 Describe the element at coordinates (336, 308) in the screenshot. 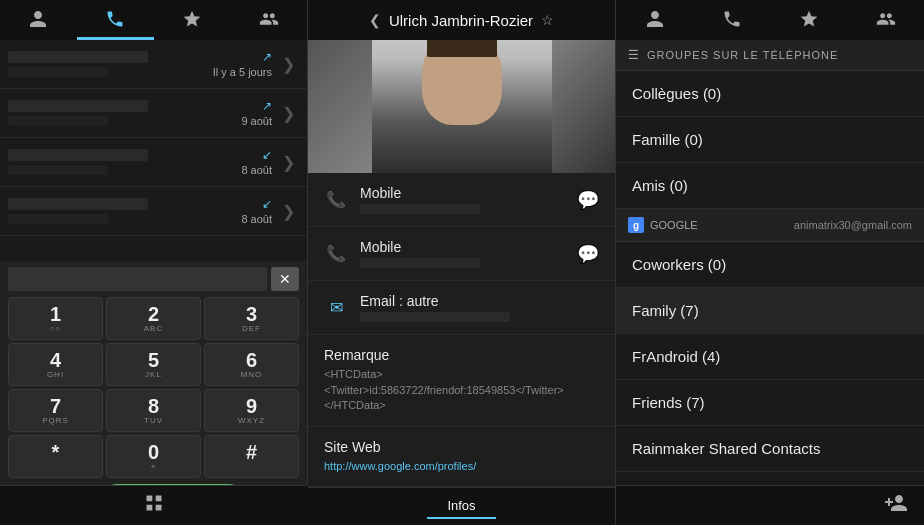

I see `email-icon: ✉` at that location.